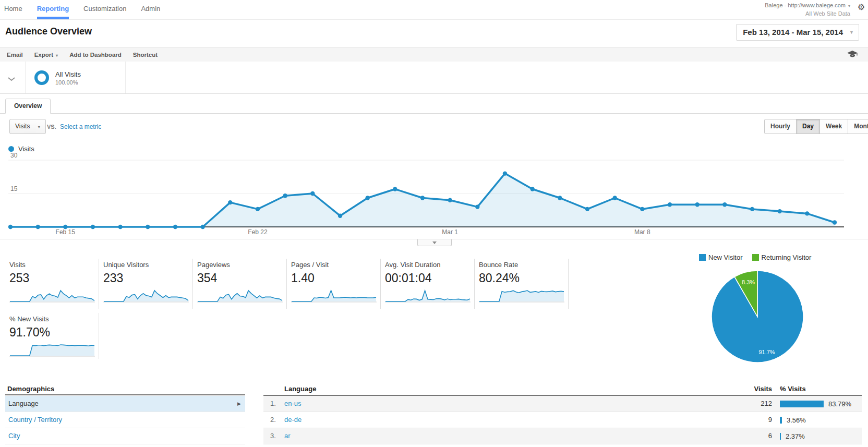 Image resolution: width=868 pixels, height=447 pixels. What do you see at coordinates (125, 436) in the screenshot?
I see `demographics-item-city: City` at bounding box center [125, 436].